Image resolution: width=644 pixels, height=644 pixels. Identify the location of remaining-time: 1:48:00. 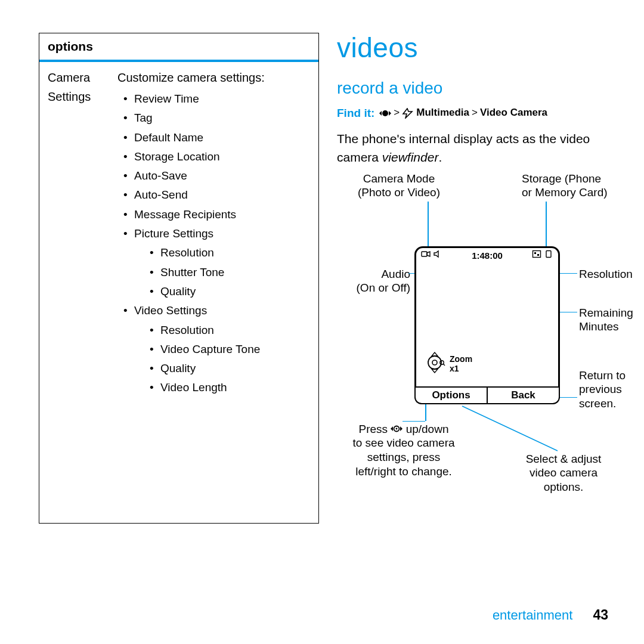
(487, 256).